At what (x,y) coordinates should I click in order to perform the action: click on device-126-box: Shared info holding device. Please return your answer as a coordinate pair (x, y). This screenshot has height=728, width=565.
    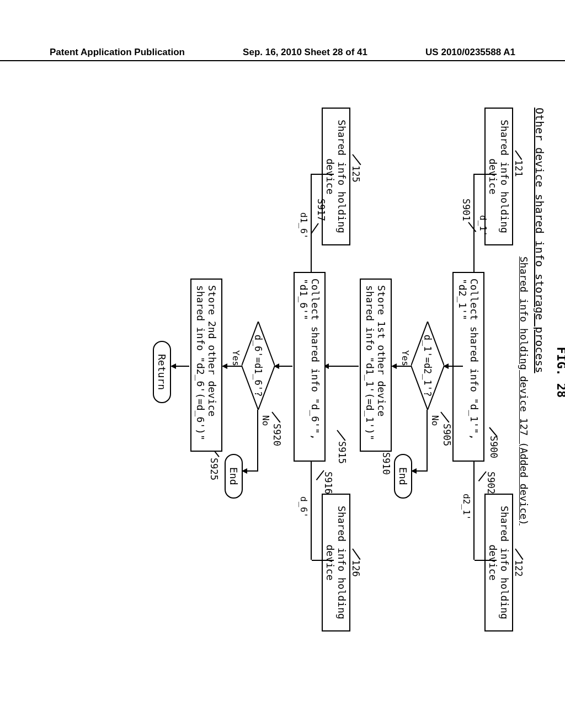
    Looking at the image, I should click on (336, 563).